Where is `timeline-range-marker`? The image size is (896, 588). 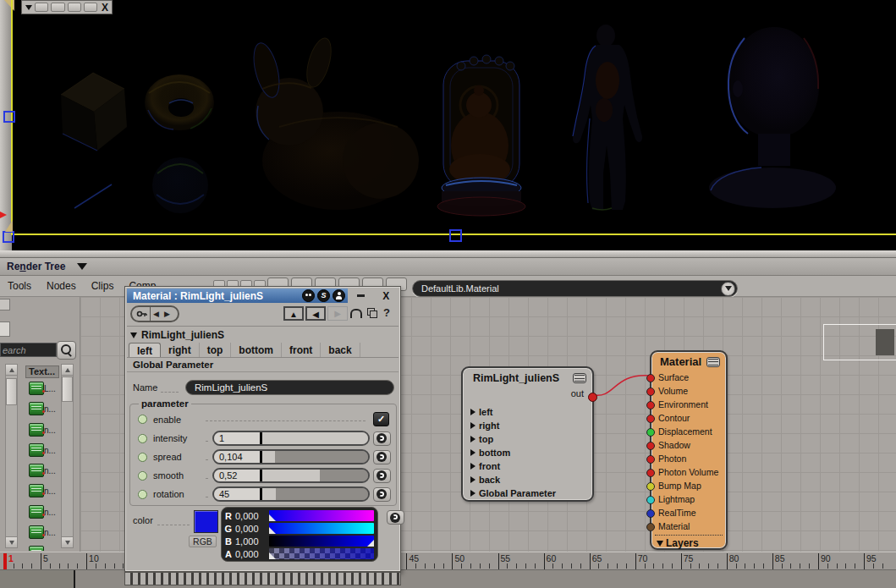 timeline-range-marker is located at coordinates (74, 579).